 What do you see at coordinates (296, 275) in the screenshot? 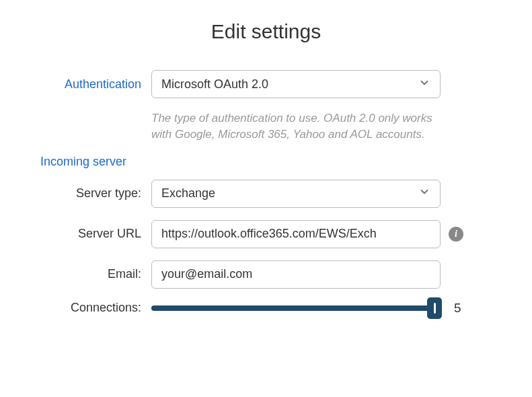
I see `email-input-wrap` at bounding box center [296, 275].